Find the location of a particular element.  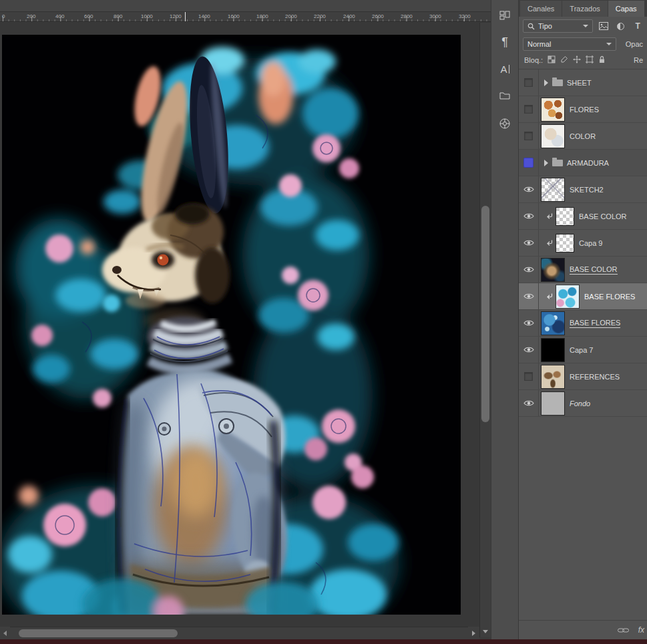

lock-pixels-button is located at coordinates (564, 60).